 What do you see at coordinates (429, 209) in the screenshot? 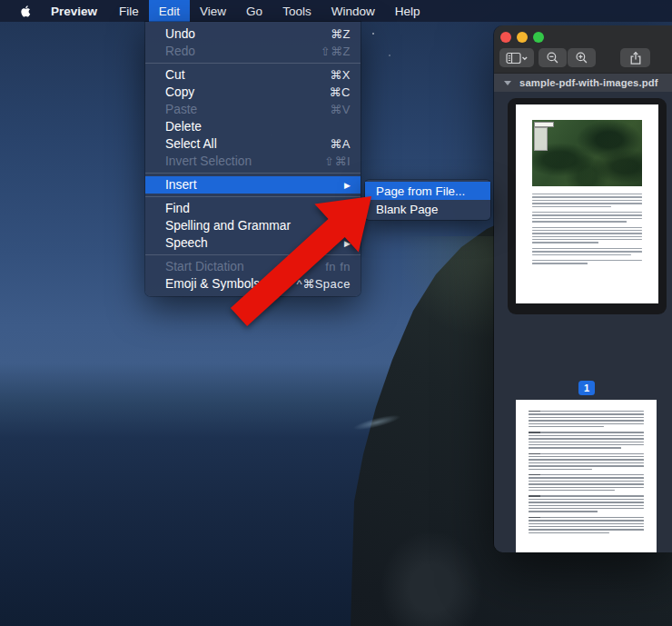
I see `menu-item-label: Blank Page` at bounding box center [429, 209].